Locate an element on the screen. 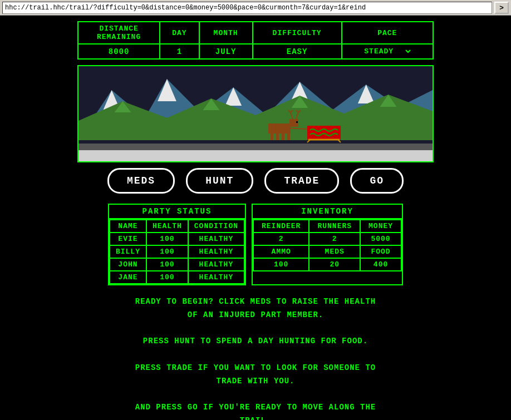  runners-header: RUNNERS is located at coordinates (335, 226).